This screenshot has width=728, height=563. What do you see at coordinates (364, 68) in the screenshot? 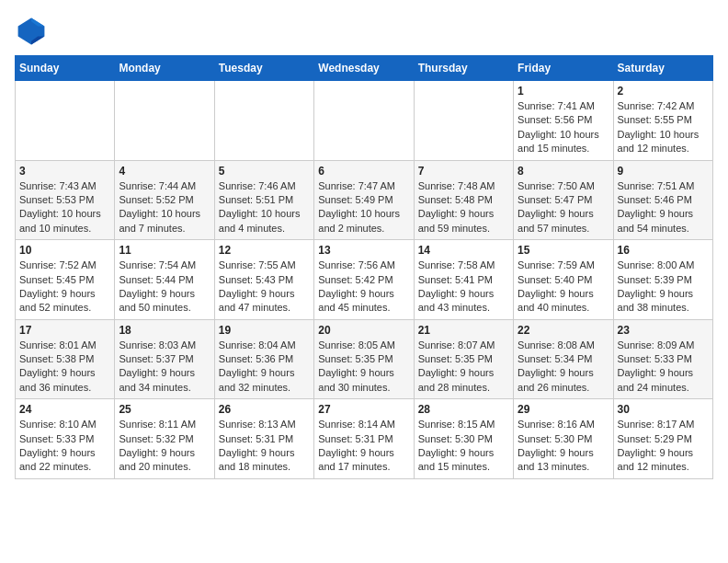
I see `weekday-header-row: SundayMondayTuesdayWednesdayThursdayFrid…` at bounding box center [364, 68].